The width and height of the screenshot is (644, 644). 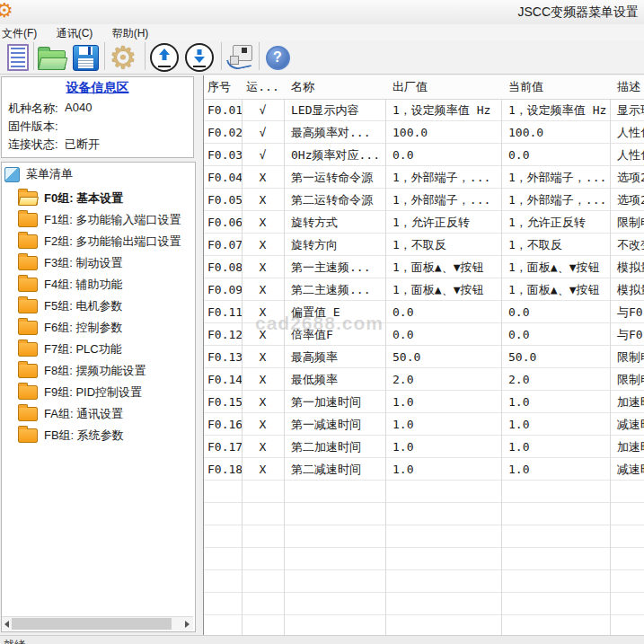 What do you see at coordinates (424, 313) in the screenshot?
I see `table-row-F0.11: F0.11X偏置值 E0.00.0与F0.` at bounding box center [424, 313].